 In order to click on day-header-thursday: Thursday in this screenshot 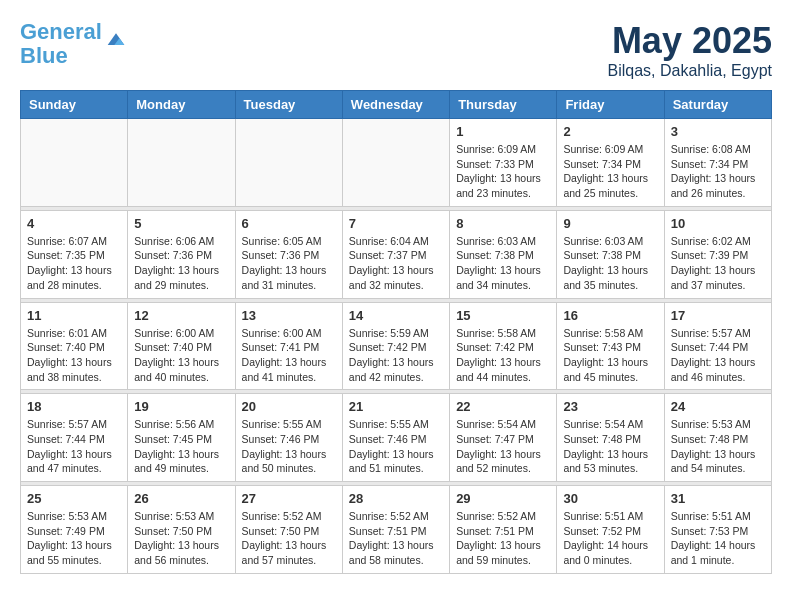, I will do `click(504, 105)`.